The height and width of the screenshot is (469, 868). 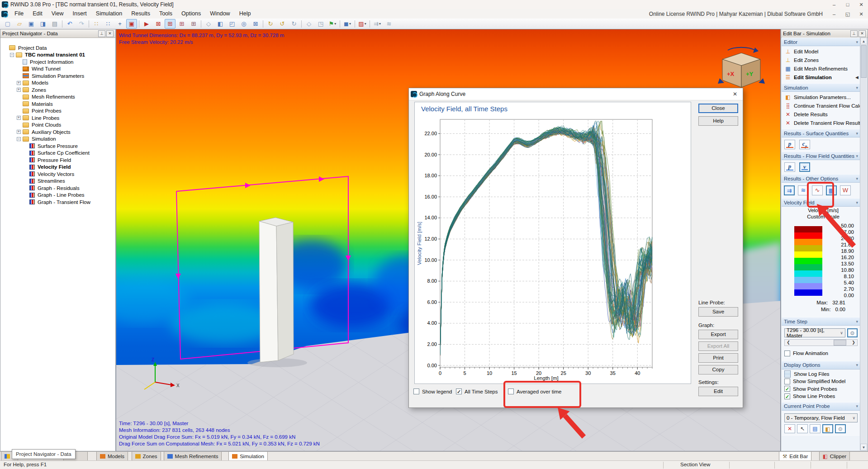 I want to click on ortho-mode-icon: ▣, so click(x=132, y=24).